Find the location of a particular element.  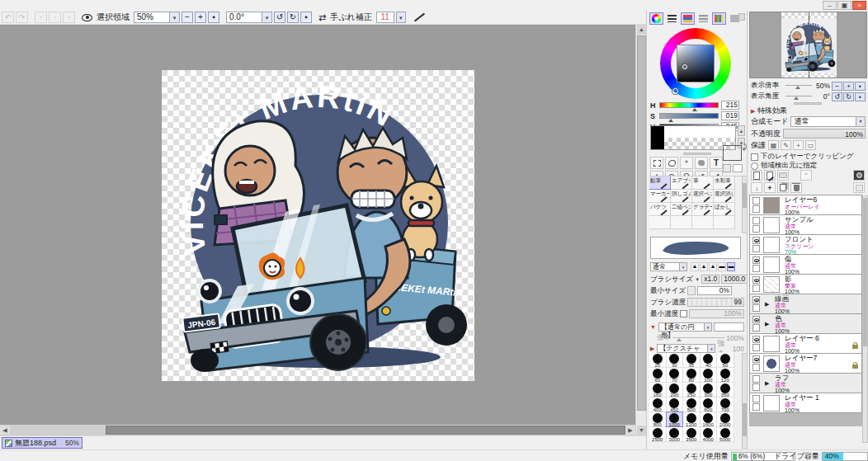

protect-alpha-button: ▦ is located at coordinates (774, 145).